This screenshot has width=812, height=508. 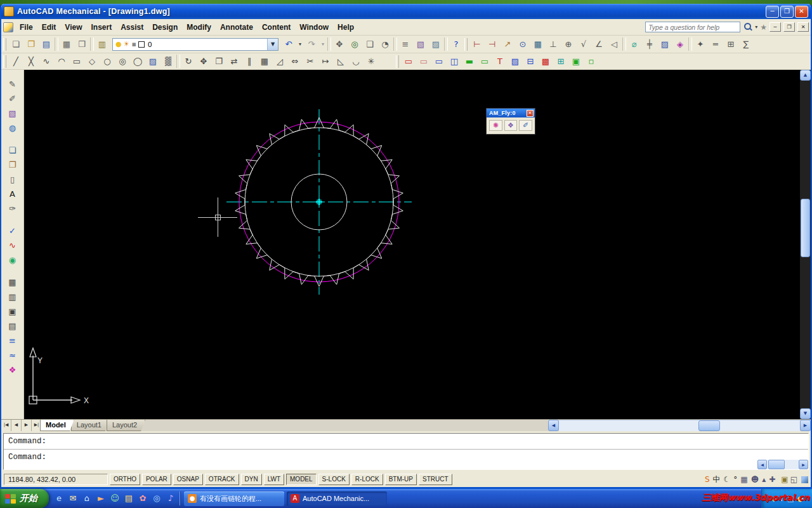 What do you see at coordinates (789, 27) in the screenshot?
I see `mdi-restore-button: ❐` at bounding box center [789, 27].